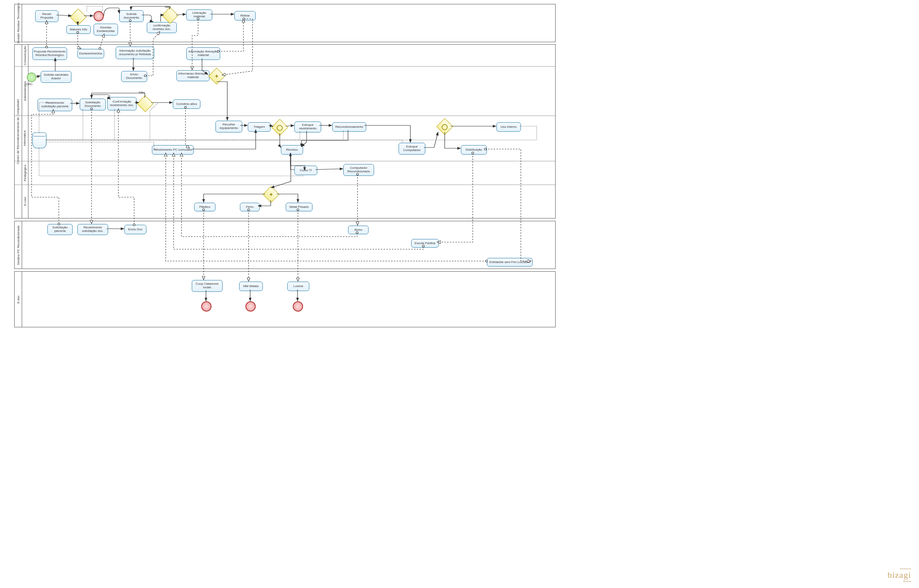 The height and width of the screenshot is (588, 919). Describe the element at coordinates (358, 230) in the screenshot. I see `task-aluno: Aluno` at that location.